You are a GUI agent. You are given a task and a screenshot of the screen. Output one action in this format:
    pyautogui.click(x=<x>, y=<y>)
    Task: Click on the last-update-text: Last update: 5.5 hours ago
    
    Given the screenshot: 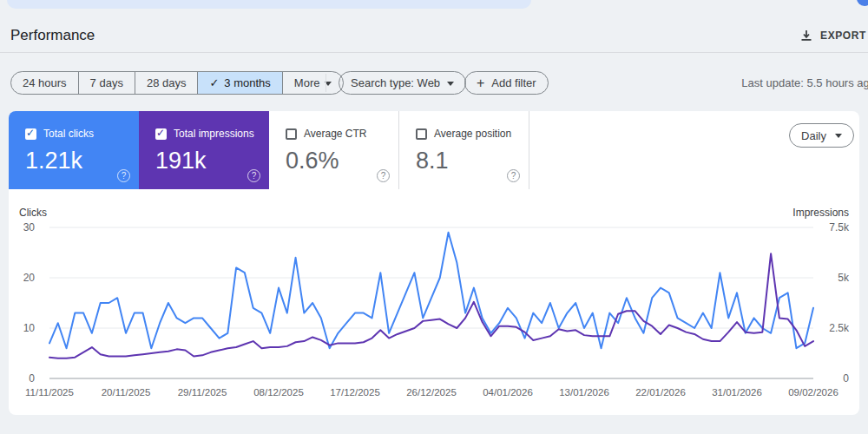 What is the action you would take?
    pyautogui.click(x=805, y=83)
    